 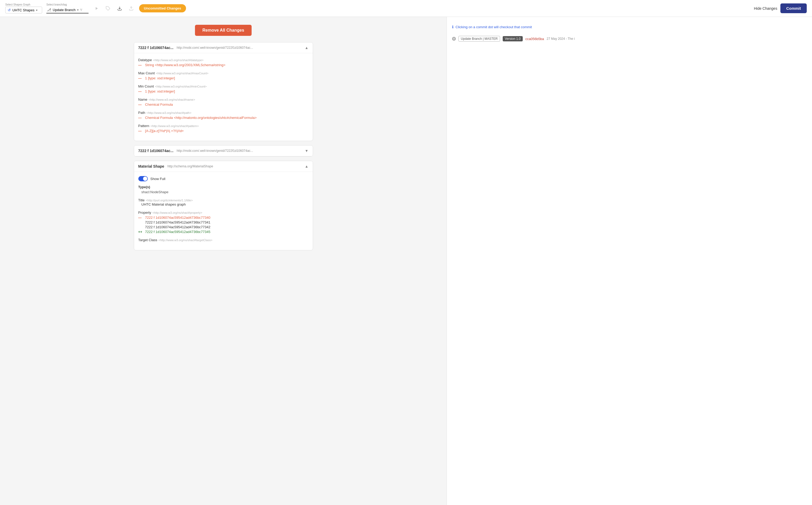 I want to click on change-card-1: 7222 f 1d106074ac... http://mobi.com/.we…, so click(x=223, y=92).